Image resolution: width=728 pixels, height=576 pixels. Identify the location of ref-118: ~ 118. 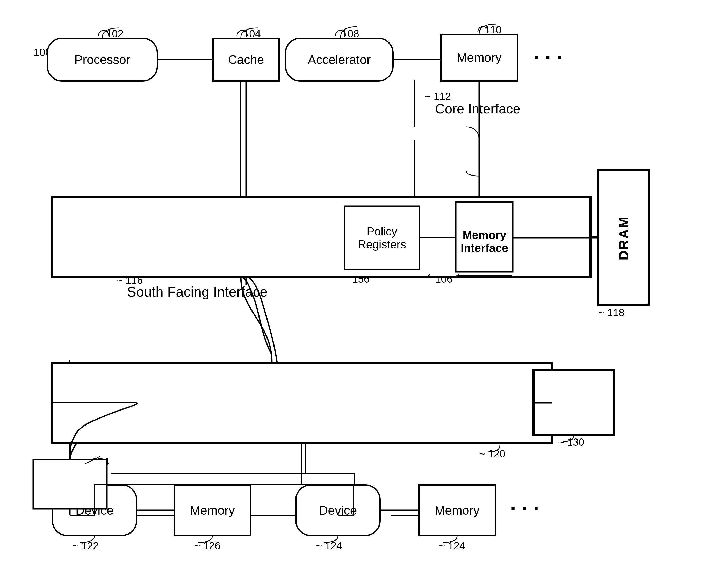
(611, 313).